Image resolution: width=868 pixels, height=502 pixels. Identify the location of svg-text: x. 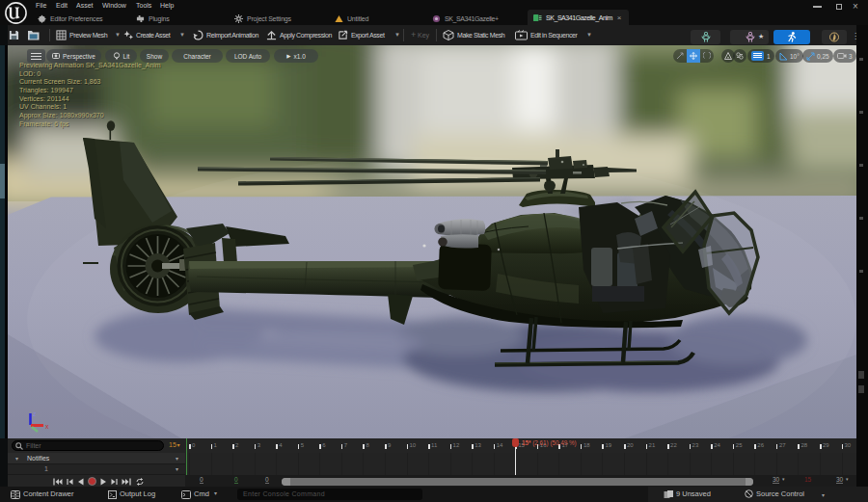
(47, 426).